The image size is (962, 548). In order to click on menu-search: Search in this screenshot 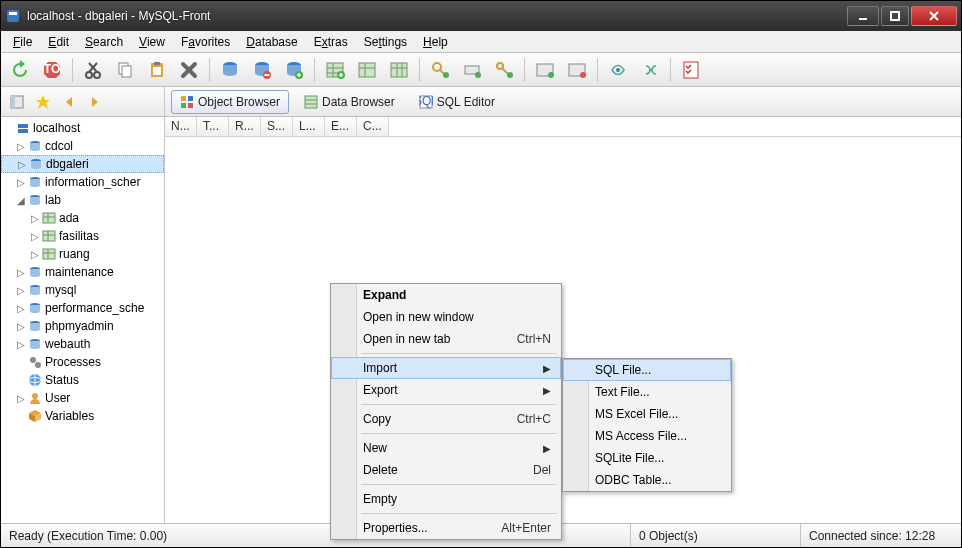, I will do `click(104, 42)`.